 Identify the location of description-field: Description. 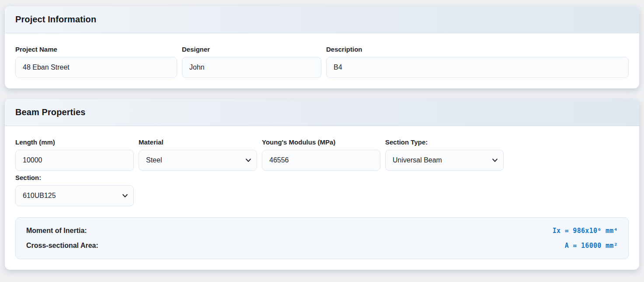
(477, 62).